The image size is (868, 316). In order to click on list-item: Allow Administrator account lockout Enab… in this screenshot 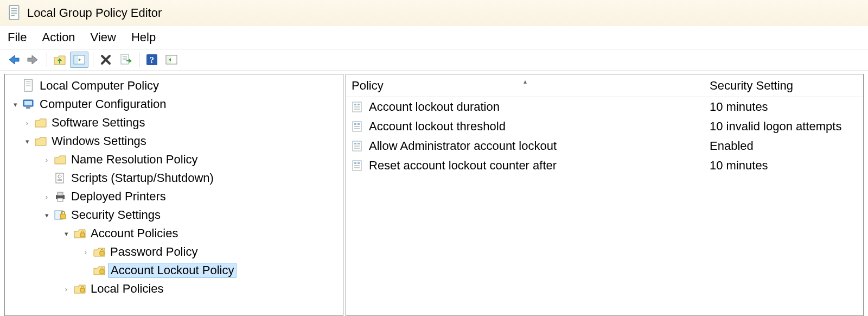, I will do `click(604, 146)`.